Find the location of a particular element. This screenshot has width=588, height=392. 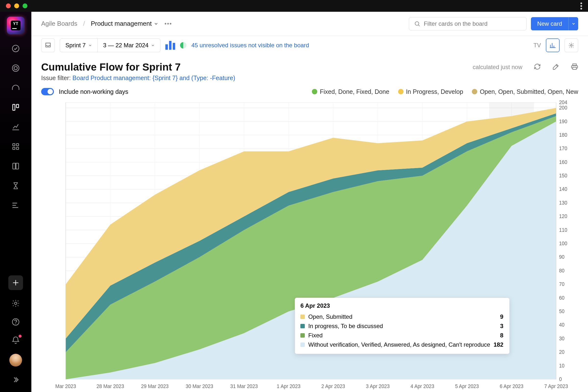

boards-icon is located at coordinates (16, 108).